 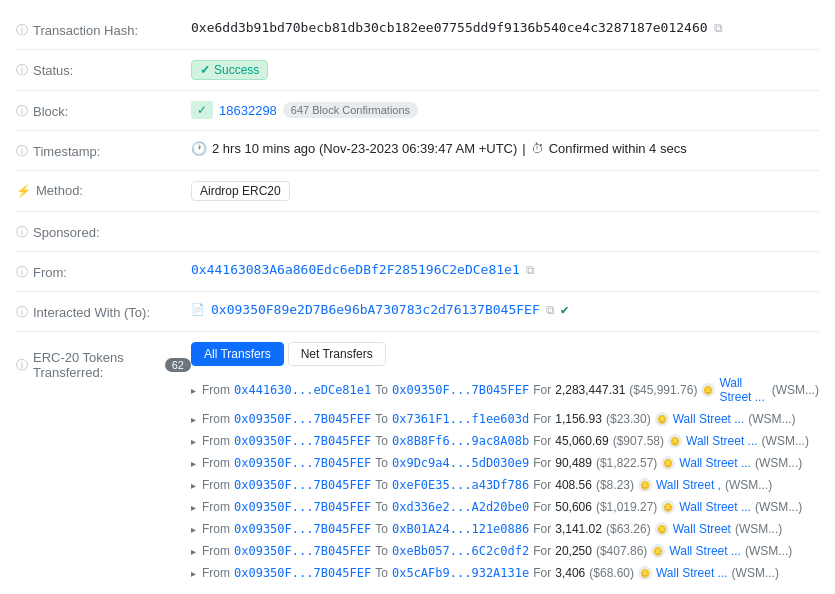 What do you see at coordinates (628, 419) in the screenshot?
I see `transfer-usd: ($23.30)` at bounding box center [628, 419].